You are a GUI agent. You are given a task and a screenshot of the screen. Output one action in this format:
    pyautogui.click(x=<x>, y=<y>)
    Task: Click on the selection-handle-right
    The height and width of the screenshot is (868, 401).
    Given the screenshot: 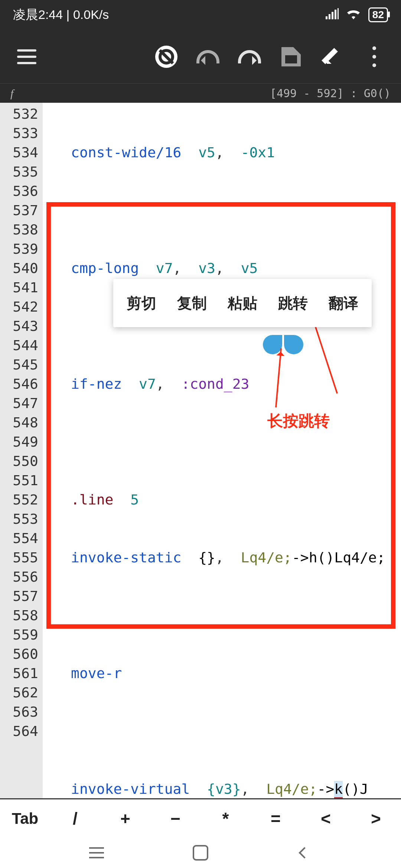 What is the action you would take?
    pyautogui.click(x=294, y=345)
    